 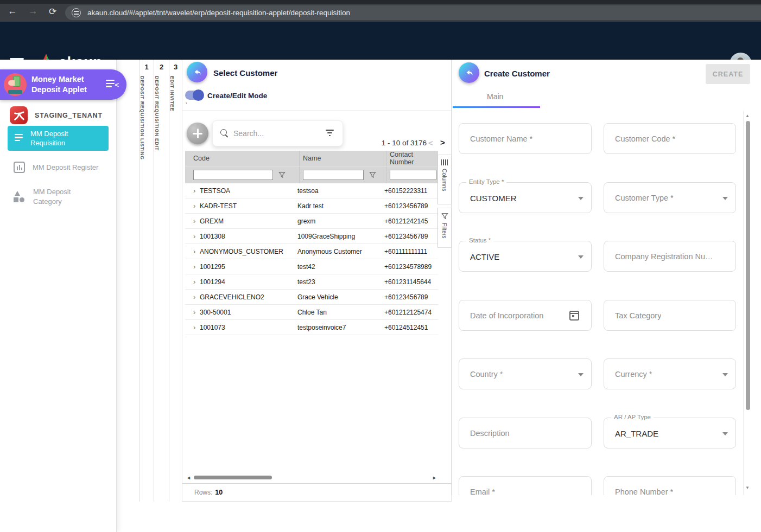 I want to click on filter-input-contact, so click(x=413, y=175).